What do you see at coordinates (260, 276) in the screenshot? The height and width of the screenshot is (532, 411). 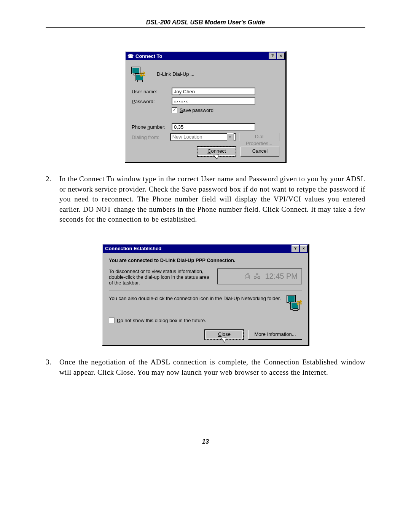 I see `system-tray-mock: ⎙ 🖧 12:45 PM` at bounding box center [260, 276].